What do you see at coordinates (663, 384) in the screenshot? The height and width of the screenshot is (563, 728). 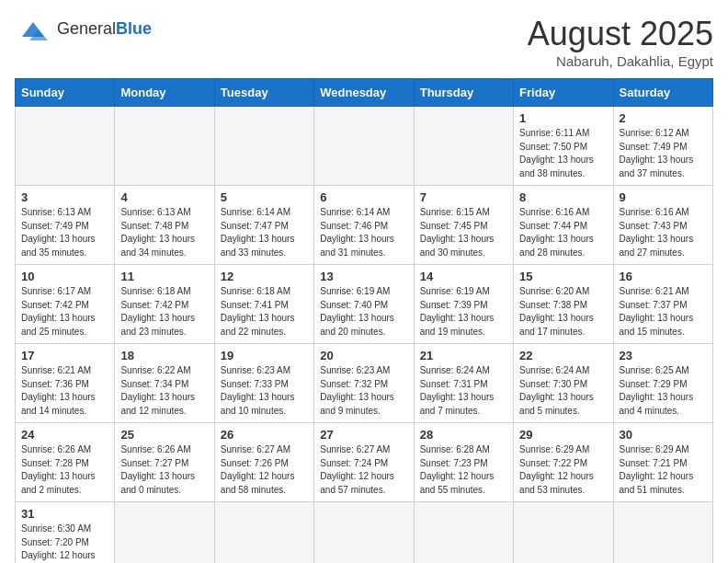 I see `day-cell: 23Sunrise: 6:25 AM Sunset: 7:29 PM Dayli…` at bounding box center [663, 384].